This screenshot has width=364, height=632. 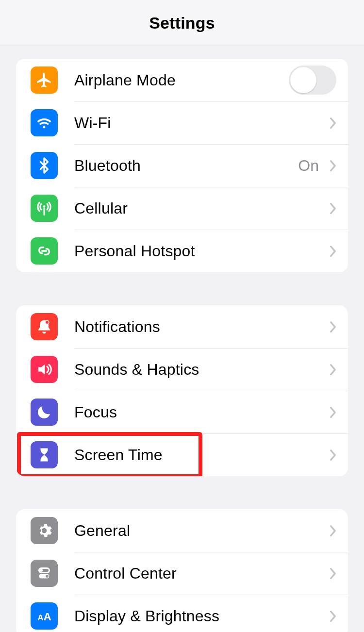 I want to click on row-label: Notifications, so click(x=199, y=327).